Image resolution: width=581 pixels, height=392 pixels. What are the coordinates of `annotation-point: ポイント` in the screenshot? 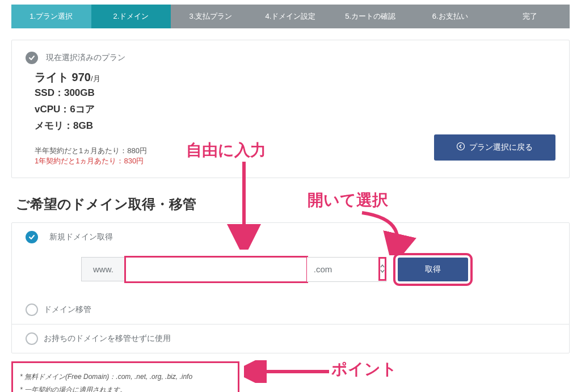 It's located at (364, 369).